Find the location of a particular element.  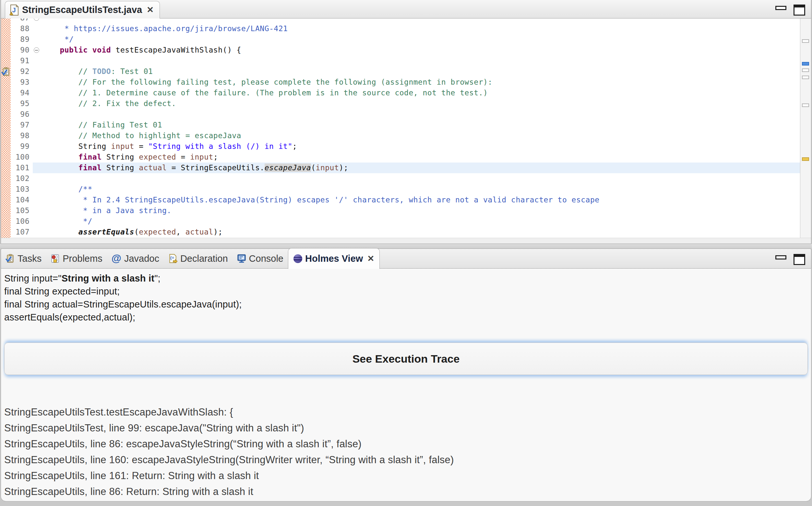

tab-holmes-view: Holmes View✕ is located at coordinates (334, 258).